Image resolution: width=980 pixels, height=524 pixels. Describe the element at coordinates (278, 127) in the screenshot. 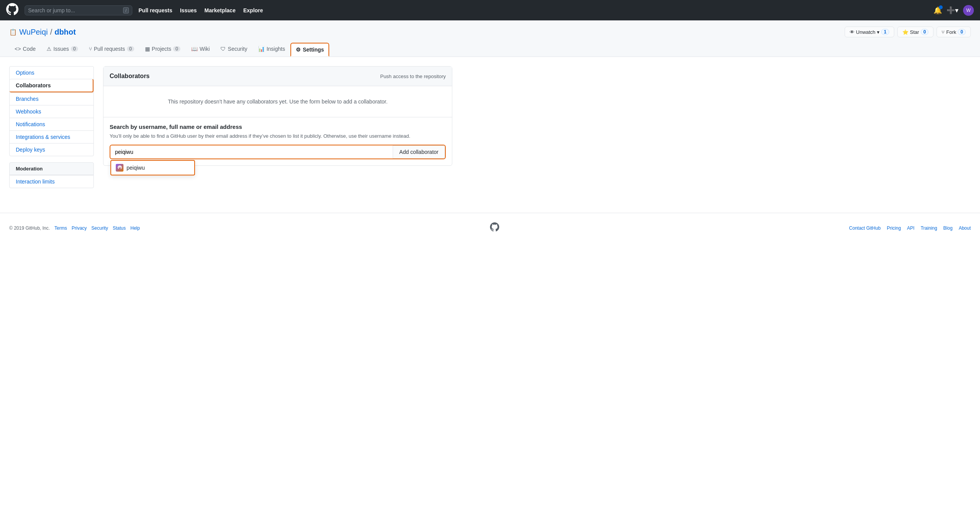

I see `search-title: Search by username, full name or email a…` at that location.